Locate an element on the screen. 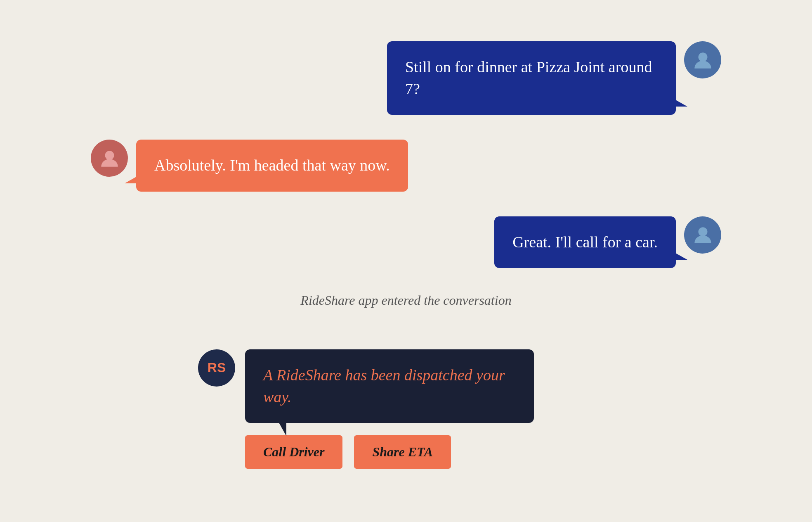 Image resolution: width=812 pixels, height=522 pixels. bubble-msg3: Great. I'll call for a car. is located at coordinates (585, 242).